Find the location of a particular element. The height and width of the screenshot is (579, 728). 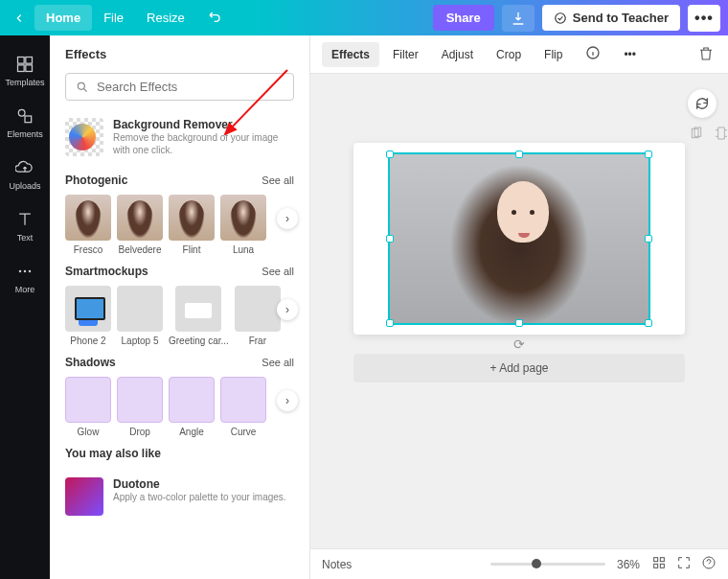

bg-remover-icon is located at coordinates (84, 137).